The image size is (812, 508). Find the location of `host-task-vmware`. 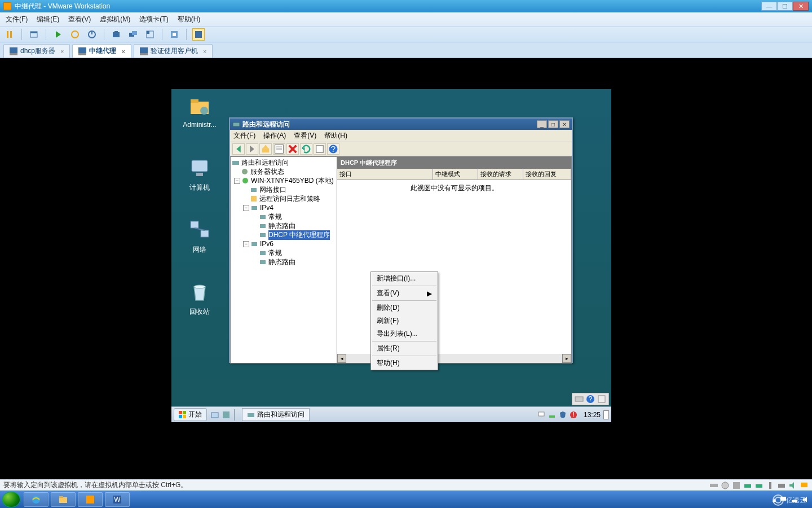

host-task-vmware is located at coordinates (90, 500).